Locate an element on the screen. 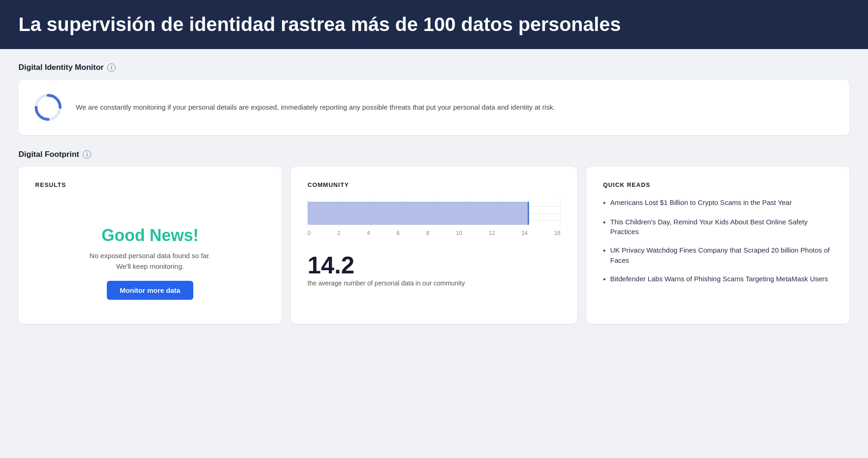 The height and width of the screenshot is (458, 868). x-label-4: 4 is located at coordinates (368, 233).